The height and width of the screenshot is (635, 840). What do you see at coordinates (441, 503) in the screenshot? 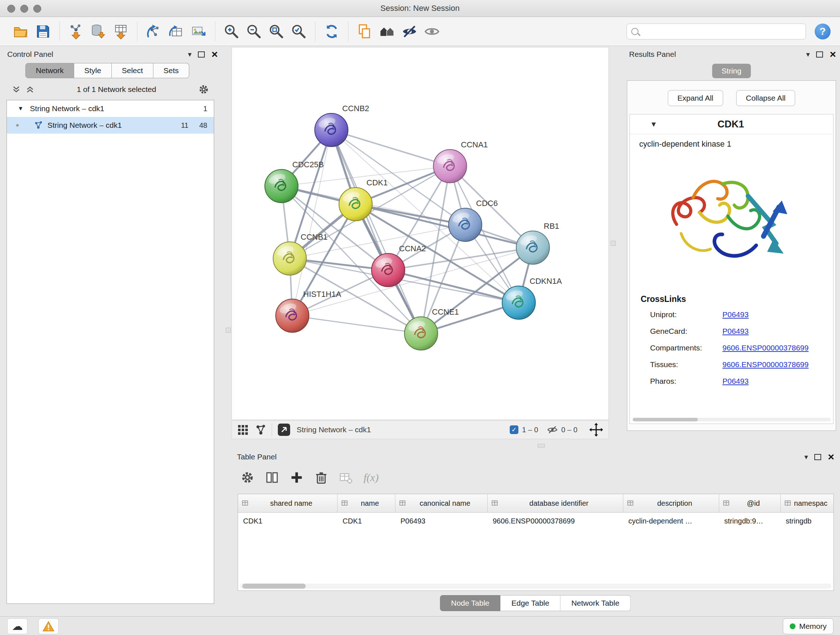
I see `column-header-canonical-name: canonical name` at bounding box center [441, 503].